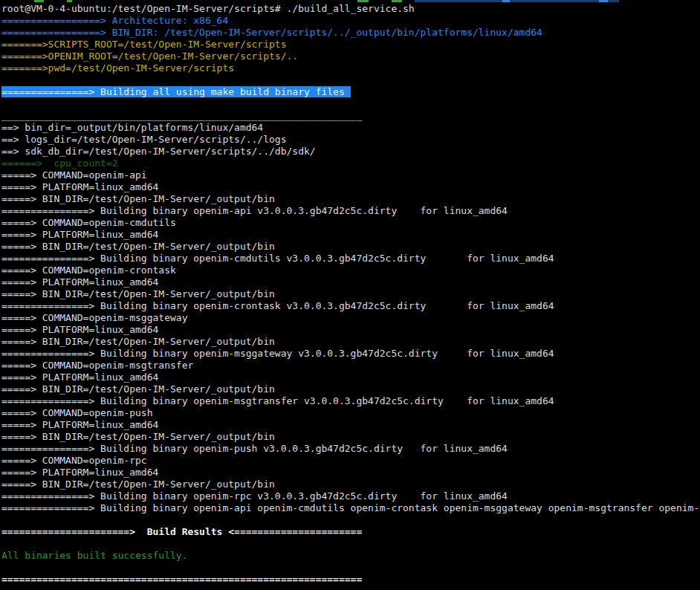 The image size is (700, 590). Describe the element at coordinates (351, 21) in the screenshot. I see `arch-line: =================> Architecture: x86_64` at that location.